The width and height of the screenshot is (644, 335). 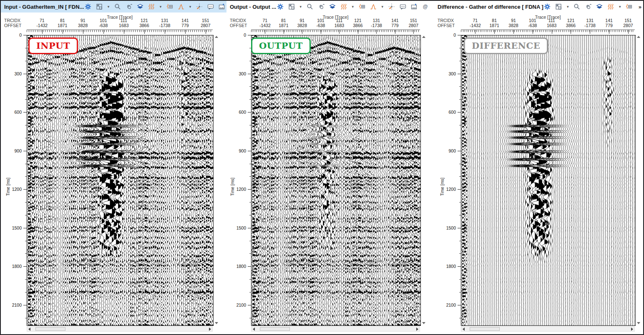 I want to click on time-tick-label: 600, so click(x=236, y=112).